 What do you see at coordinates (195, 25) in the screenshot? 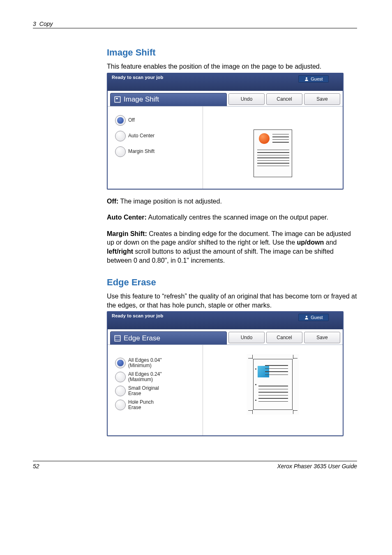
I see `page-header: 3 Copy` at bounding box center [195, 25].